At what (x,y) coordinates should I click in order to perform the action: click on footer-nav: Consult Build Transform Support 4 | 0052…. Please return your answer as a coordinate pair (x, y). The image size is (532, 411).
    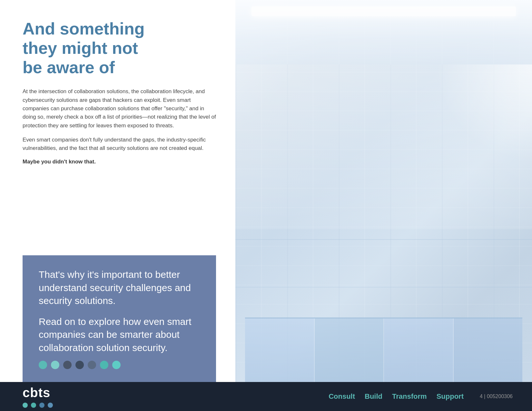
    Looking at the image, I should click on (420, 396).